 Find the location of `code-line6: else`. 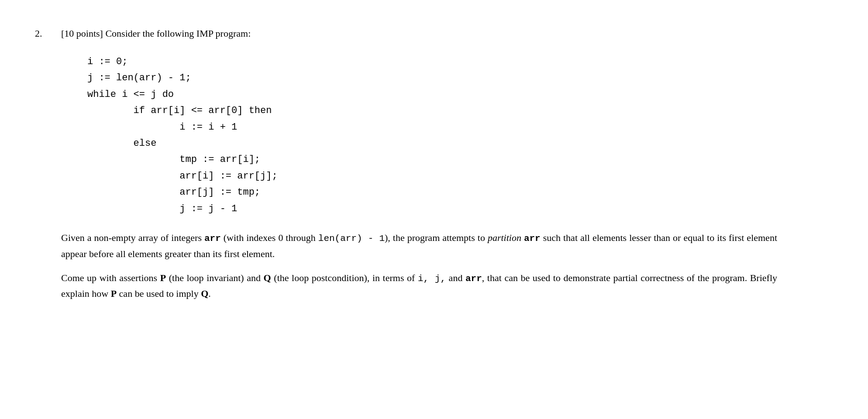

code-line6: else is located at coordinates (134, 143).